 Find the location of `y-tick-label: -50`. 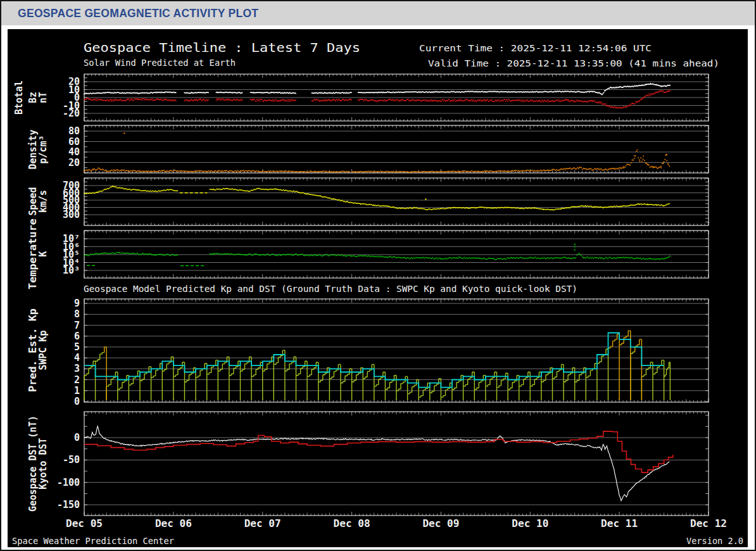

y-tick-label: -50 is located at coordinates (71, 460).